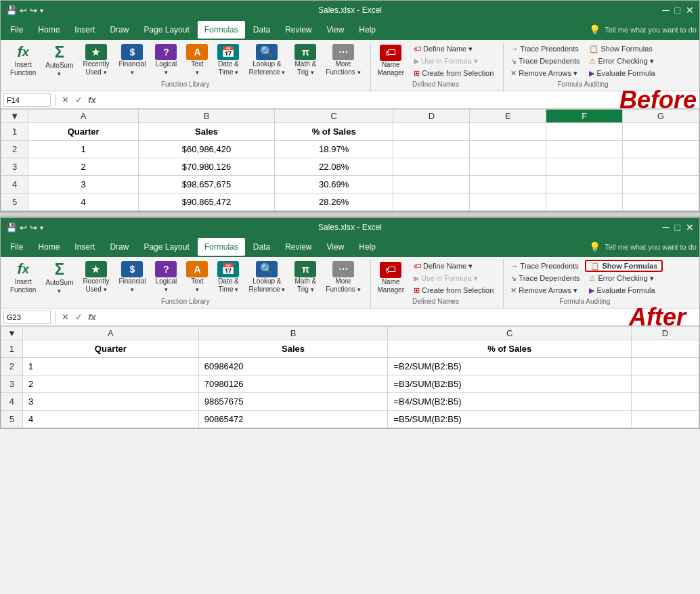 Image resolution: width=700 pixels, height=594 pixels. Describe the element at coordinates (96, 60) in the screenshot. I see `recently-used-btn: ★ RecentlyUsed ▾` at that location.